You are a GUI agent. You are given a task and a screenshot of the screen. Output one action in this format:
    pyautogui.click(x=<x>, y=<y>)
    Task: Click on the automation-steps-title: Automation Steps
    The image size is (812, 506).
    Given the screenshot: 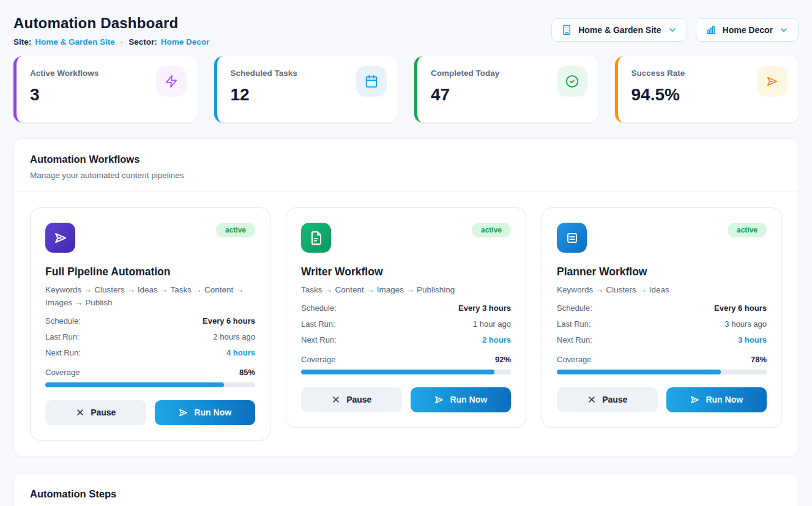 What is the action you would take?
    pyautogui.click(x=406, y=494)
    